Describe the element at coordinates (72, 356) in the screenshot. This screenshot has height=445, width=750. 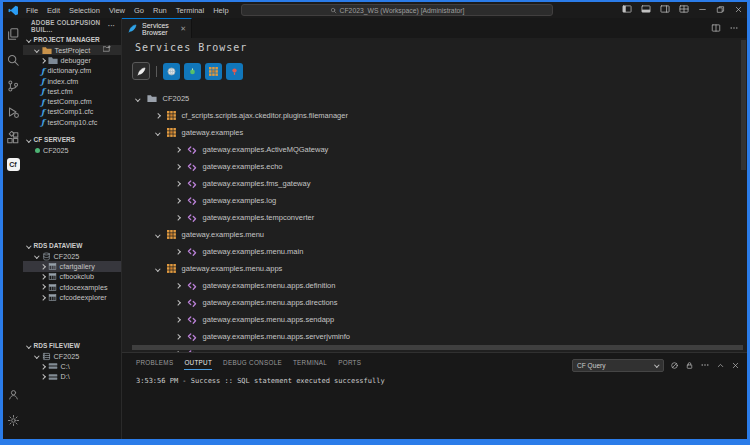
I see `fileview-server-cf2025: CF2025` at that location.